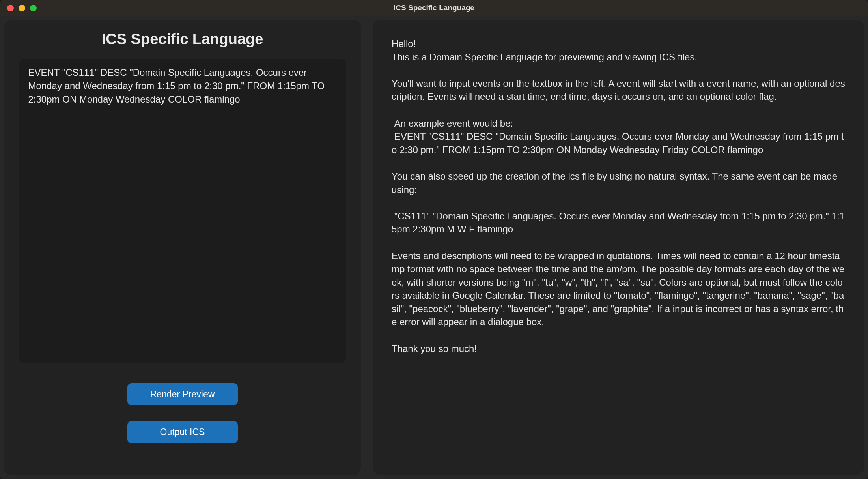 The width and height of the screenshot is (868, 479). I want to click on traffic-lights, so click(22, 8).